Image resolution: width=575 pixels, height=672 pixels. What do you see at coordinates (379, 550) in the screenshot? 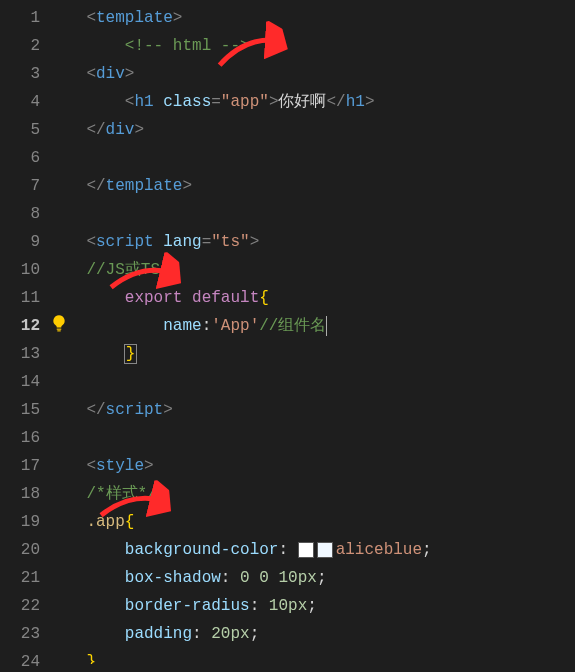
I see `code-token: aliceblue` at bounding box center [379, 550].